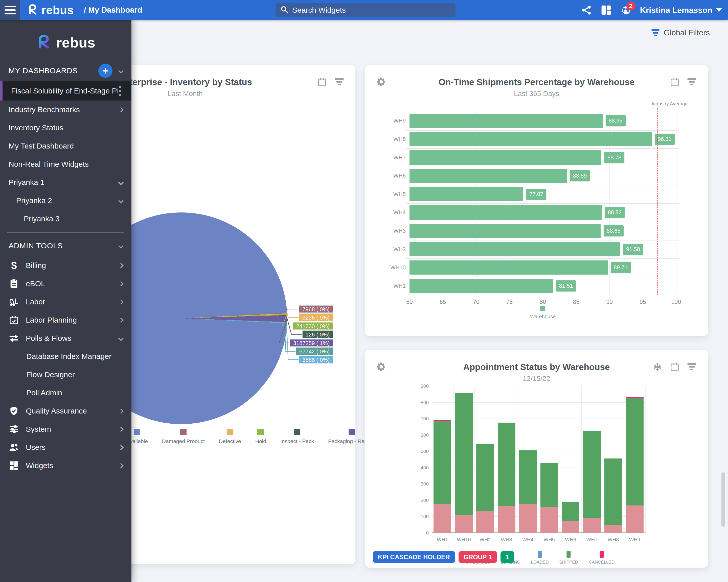  Describe the element at coordinates (442, 463) in the screenshot. I see `bar-wh1-shipped` at that location.